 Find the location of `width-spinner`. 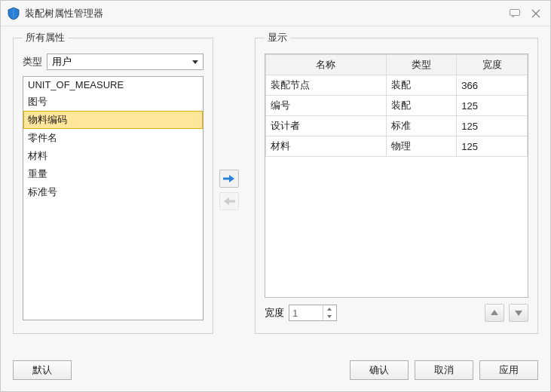

width-spinner is located at coordinates (313, 313).